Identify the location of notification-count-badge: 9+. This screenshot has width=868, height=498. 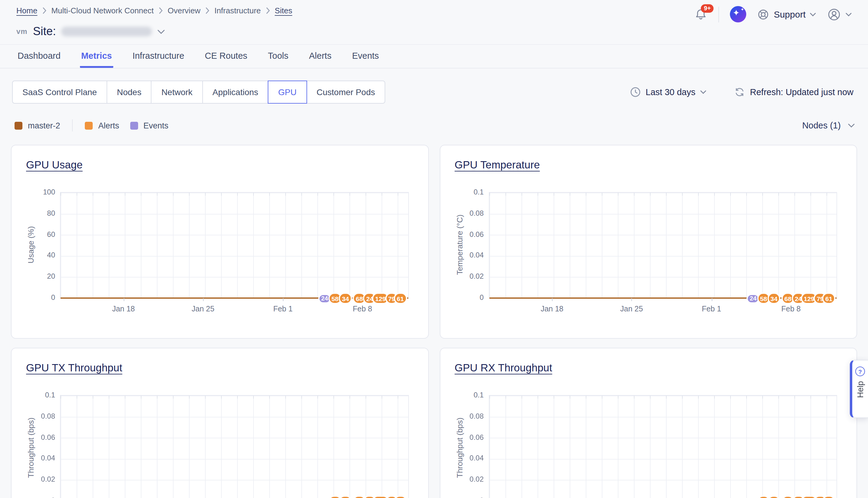
(707, 8).